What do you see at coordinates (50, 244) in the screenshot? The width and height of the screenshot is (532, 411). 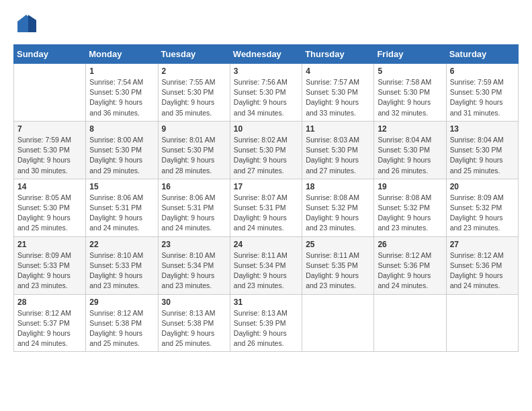 I see `day-number: 21` at bounding box center [50, 244].